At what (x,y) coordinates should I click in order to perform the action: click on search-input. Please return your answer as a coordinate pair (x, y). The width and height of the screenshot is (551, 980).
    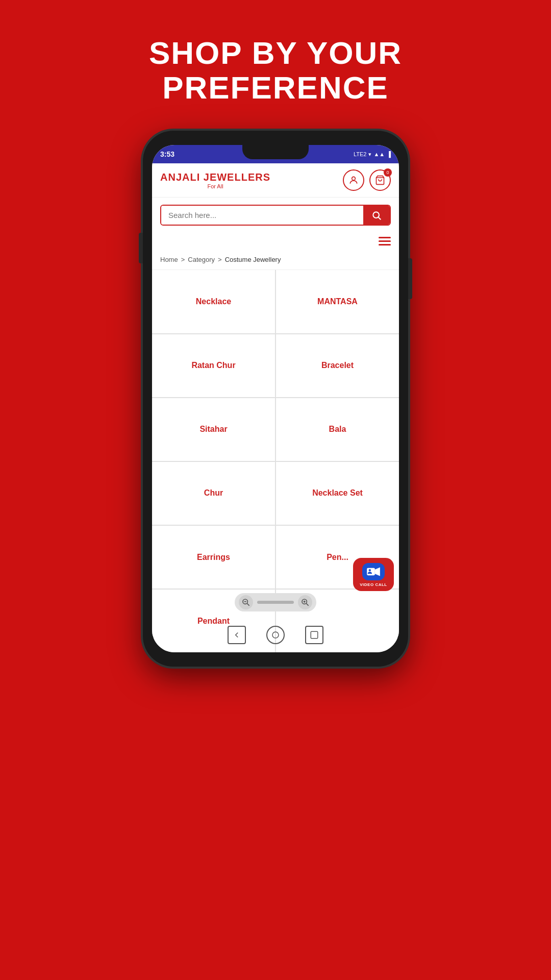
    Looking at the image, I should click on (262, 215).